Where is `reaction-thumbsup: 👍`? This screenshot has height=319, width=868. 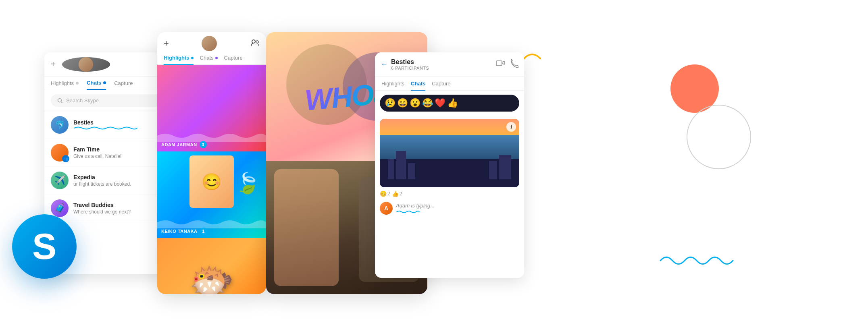 reaction-thumbsup: 👍 is located at coordinates (452, 103).